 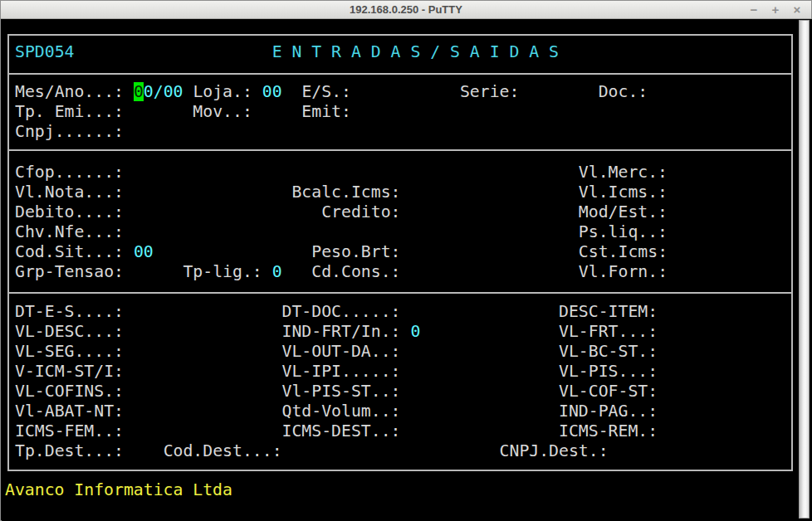 I want to click on field-label: Cod.Sit...:, so click(x=75, y=252).